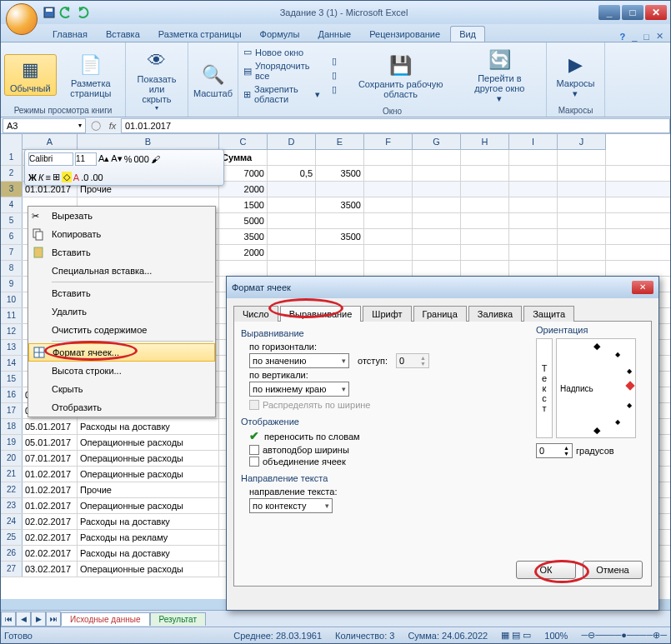  I want to click on col-header-B: B, so click(148, 142).